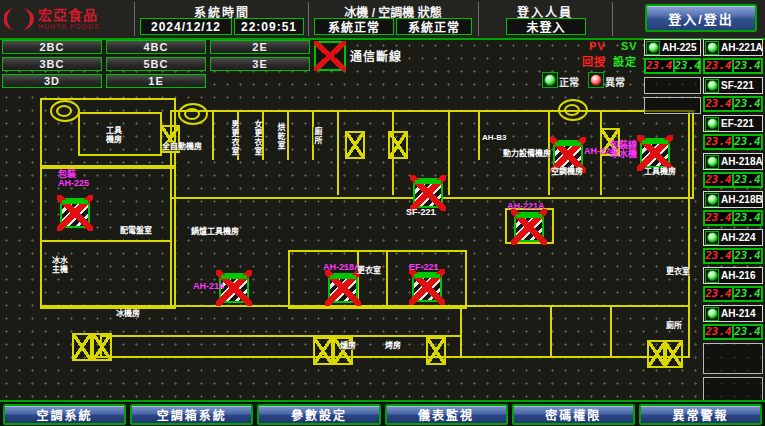 Image resolution: width=765 pixels, height=426 pixels. What do you see at coordinates (733, 48) in the screenshot?
I see `device-row-AH-221A: AH-221A` at bounding box center [733, 48].